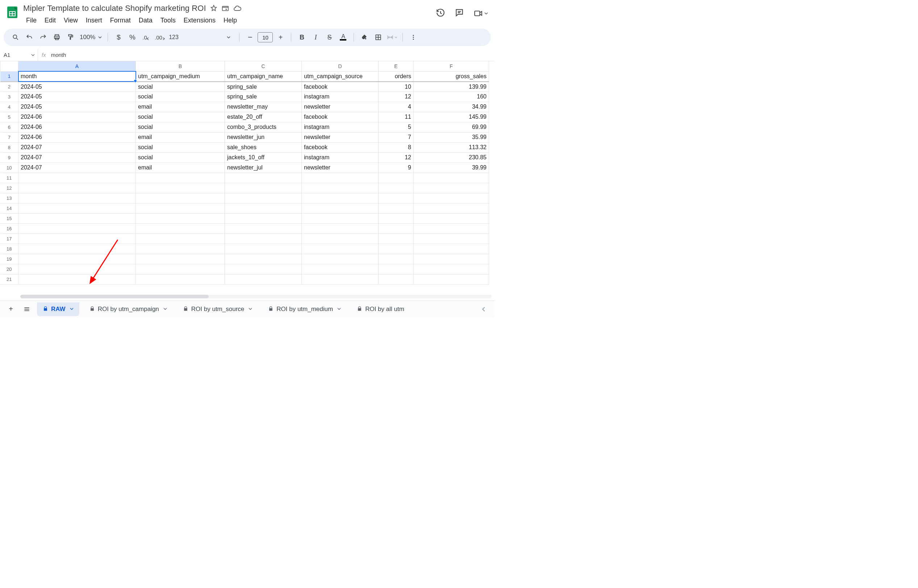  What do you see at coordinates (340, 66) in the screenshot?
I see `col-header-D: D` at bounding box center [340, 66].